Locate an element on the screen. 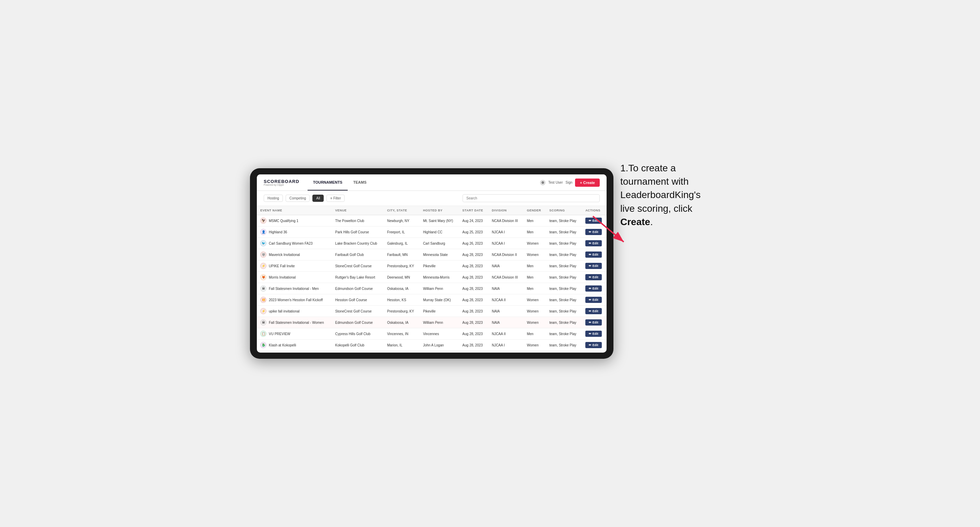 The image size is (980, 527). table-row: 🐦 Carl Sandburg Women FA23 Lake Bracken … is located at coordinates (431, 243).